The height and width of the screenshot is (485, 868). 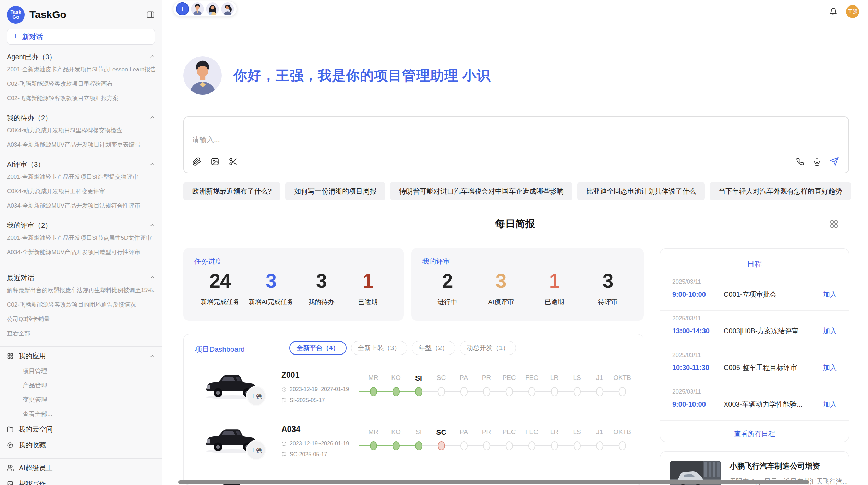 What do you see at coordinates (81, 480) in the screenshot?
I see `sidebar-tool-item: 帮我写作` at bounding box center [81, 480].